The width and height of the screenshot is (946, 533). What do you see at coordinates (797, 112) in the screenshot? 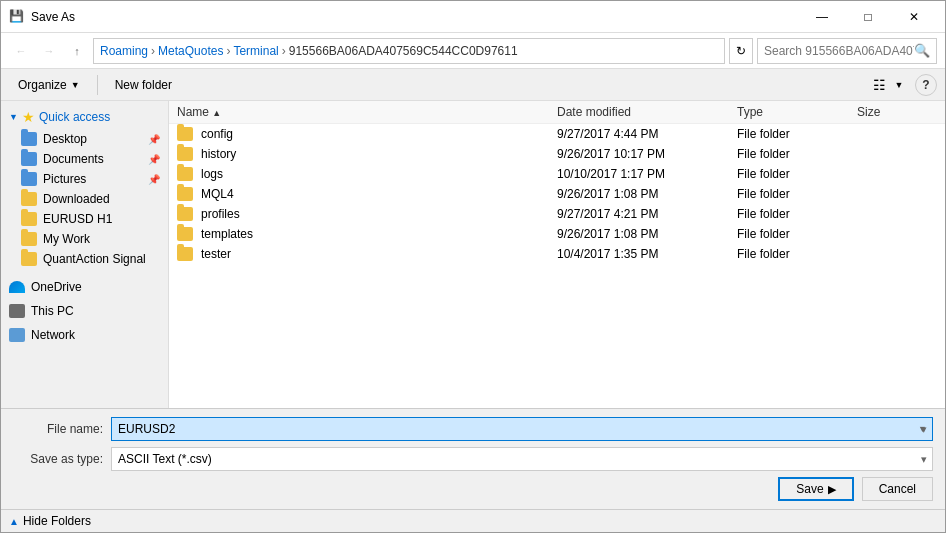
I see `col-header-type: Type` at bounding box center [797, 112].